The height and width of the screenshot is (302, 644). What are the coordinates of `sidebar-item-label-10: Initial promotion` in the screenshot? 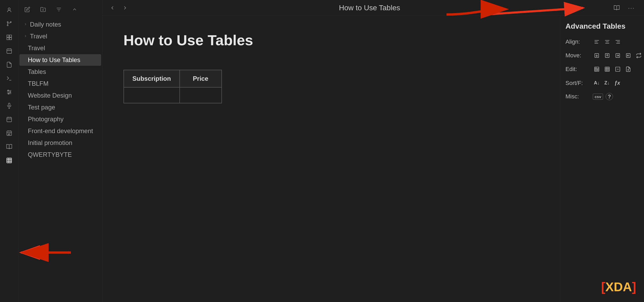 It's located at (50, 143).